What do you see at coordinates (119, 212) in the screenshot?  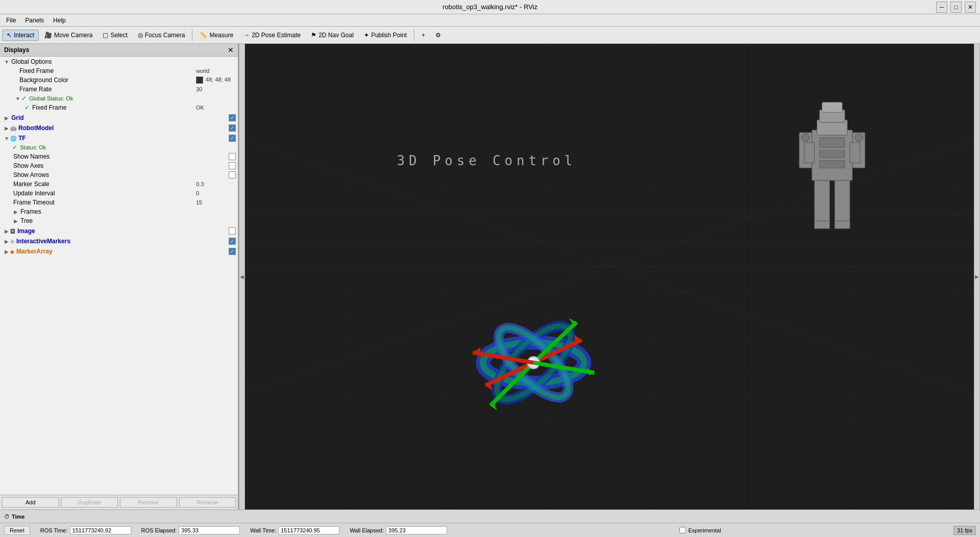 I see `frames-row: ▶ Frames` at bounding box center [119, 212].